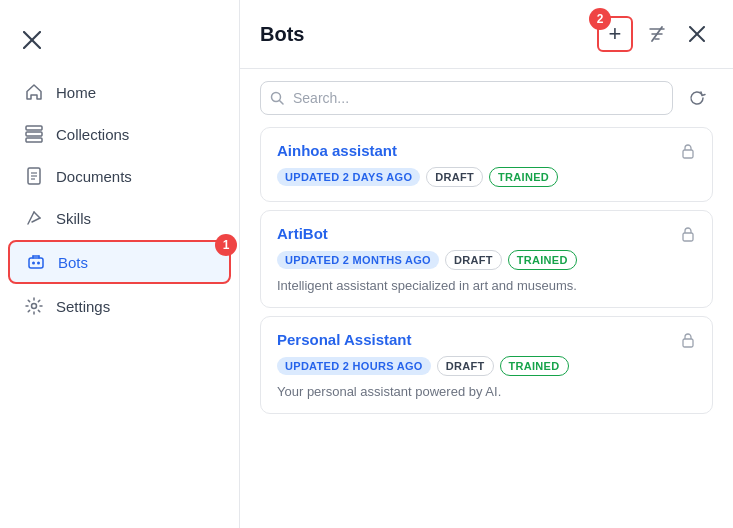 Image resolution: width=733 pixels, height=528 pixels. Describe the element at coordinates (486, 392) in the screenshot. I see `bot-description-2: Your personal assistant powered by AI.` at that location.